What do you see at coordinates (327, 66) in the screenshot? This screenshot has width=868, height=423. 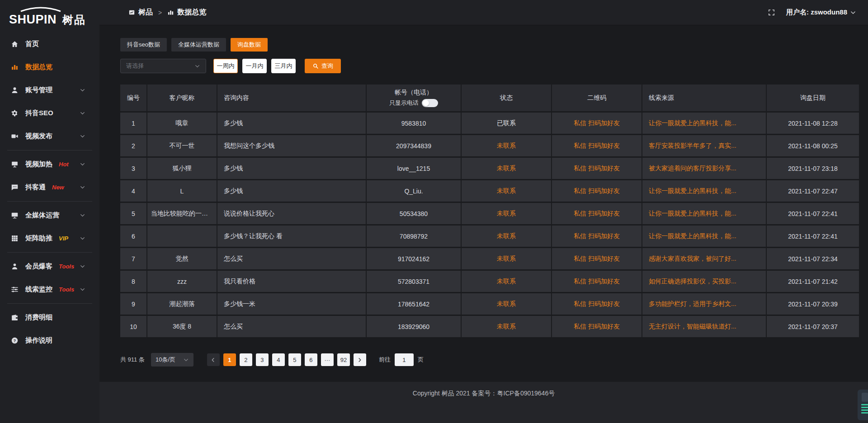 I see `query-button-label: 查询` at bounding box center [327, 66].